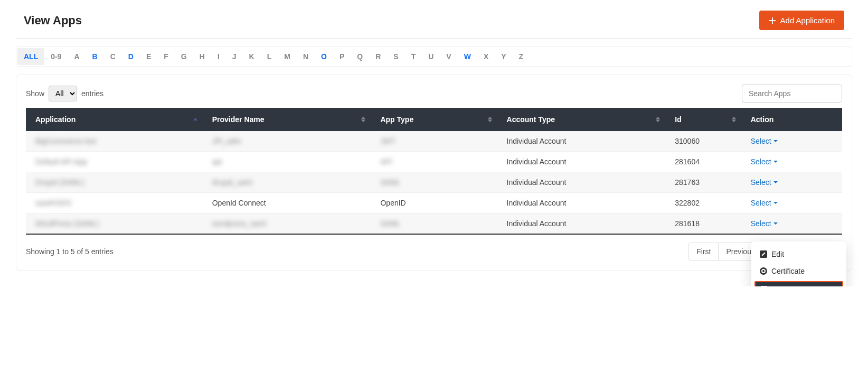 The image size is (868, 372). I want to click on alpha-filter-t: T, so click(414, 57).